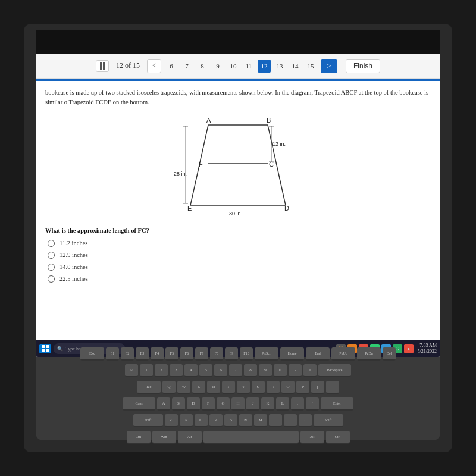  What do you see at coordinates (243, 387) in the screenshot?
I see `key-y: Y` at bounding box center [243, 387].